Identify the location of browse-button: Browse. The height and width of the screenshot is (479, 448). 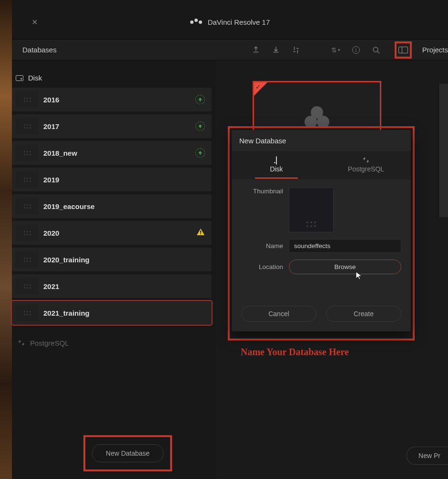
(345, 267).